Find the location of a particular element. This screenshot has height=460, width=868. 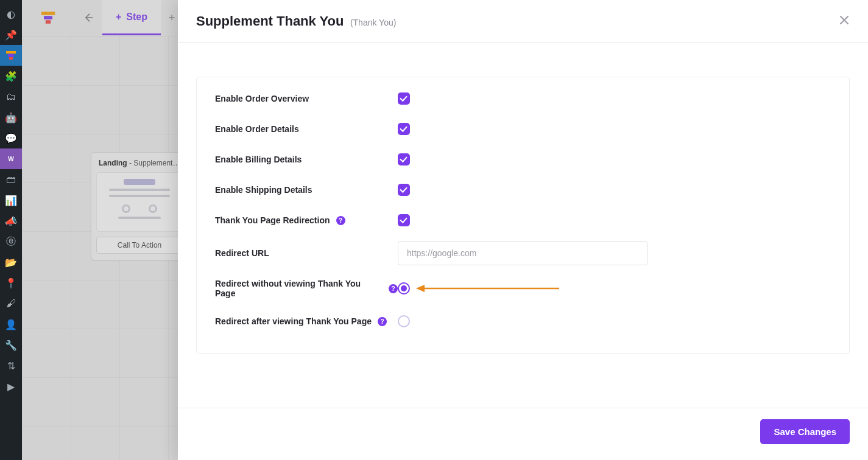

label-enable-order-details: Enable Order Details is located at coordinates (306, 129).